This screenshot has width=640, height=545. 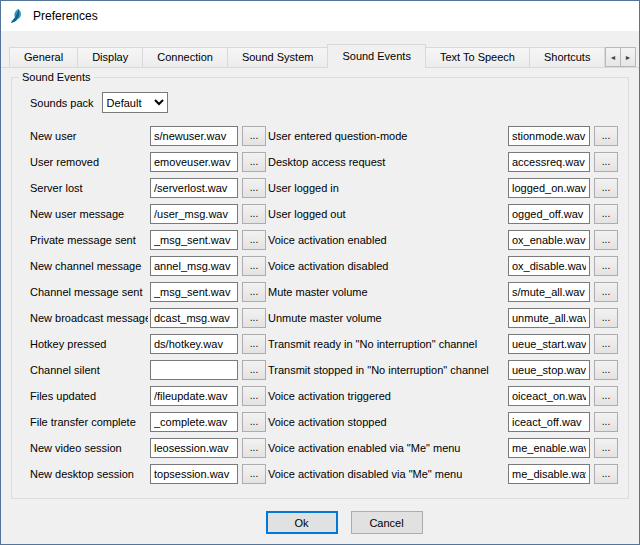 What do you see at coordinates (387, 474) in the screenshot?
I see `sound-event-label: Voice activation disabled via "Me" menu` at bounding box center [387, 474].